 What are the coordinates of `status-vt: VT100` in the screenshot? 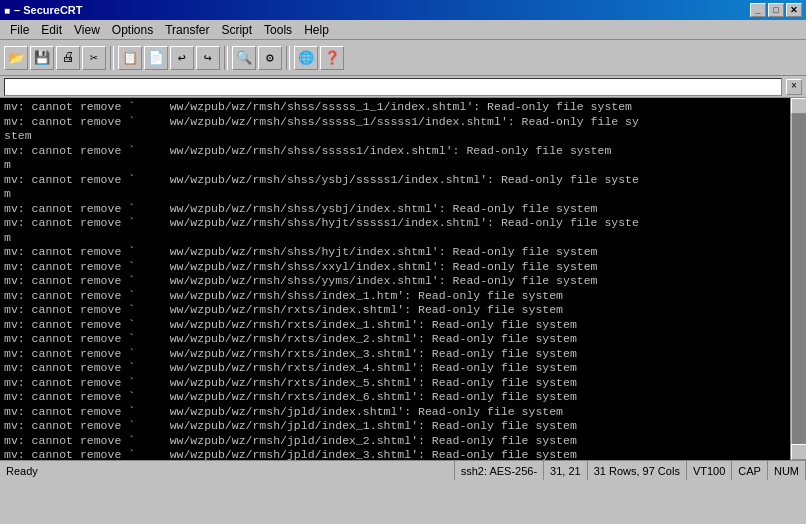 It's located at (710, 470).